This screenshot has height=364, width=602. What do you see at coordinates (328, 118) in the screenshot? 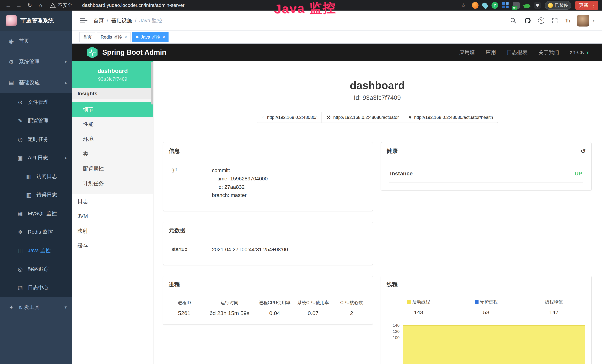
I see `wrench-icon: ⚒` at bounding box center [328, 118].